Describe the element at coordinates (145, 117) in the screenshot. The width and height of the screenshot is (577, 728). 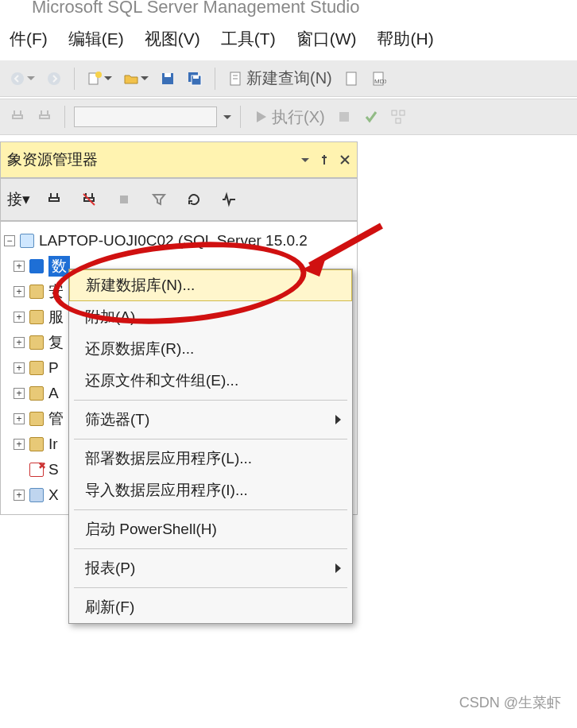
I see `database-dropdown` at that location.